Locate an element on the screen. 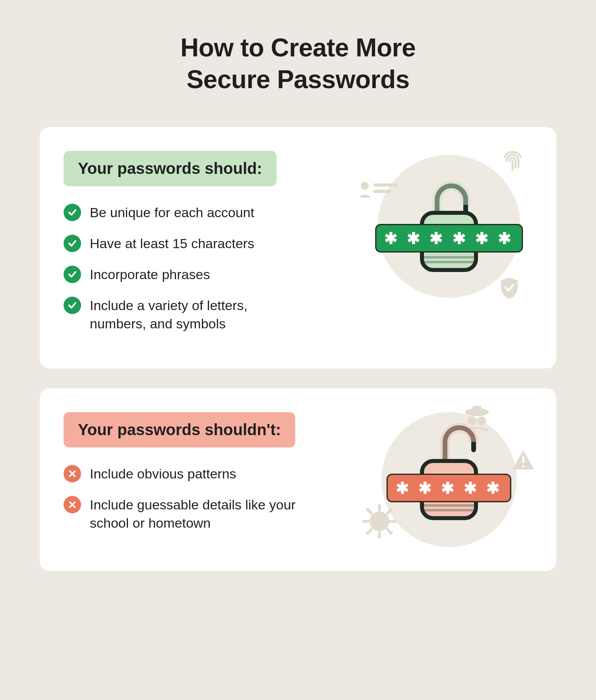  should-item-text: Include a variety of letters, numbers, a… is located at coordinates (193, 314).